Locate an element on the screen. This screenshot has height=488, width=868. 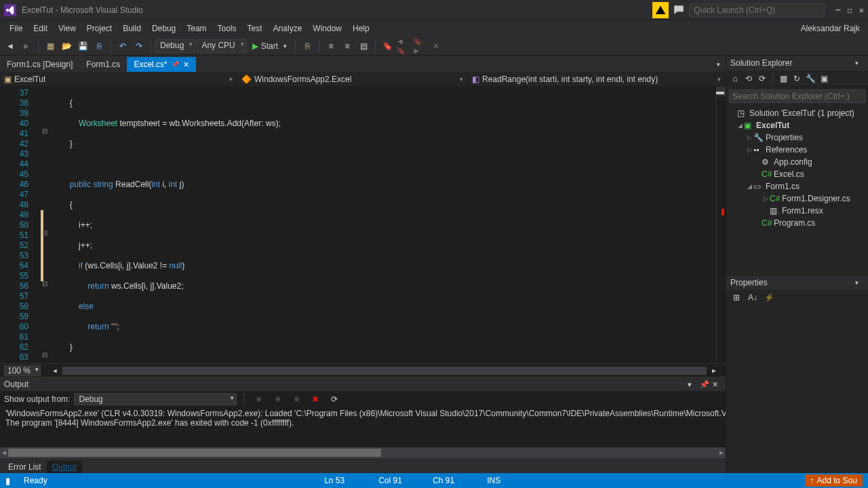
tab-excel: Excel.cs*📌✕ is located at coordinates (161, 64).